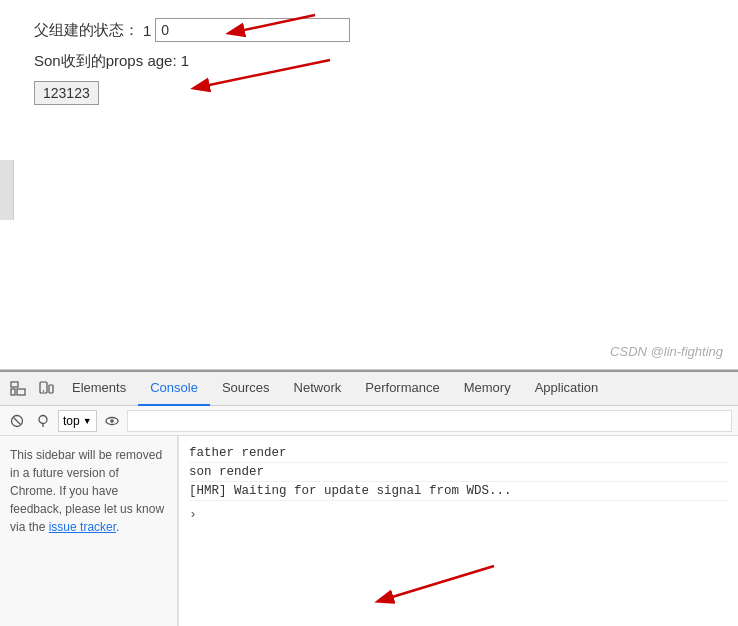 This screenshot has width=738, height=626. Describe the element at coordinates (246, 389) in the screenshot. I see `tab-sources: Sources` at that location.